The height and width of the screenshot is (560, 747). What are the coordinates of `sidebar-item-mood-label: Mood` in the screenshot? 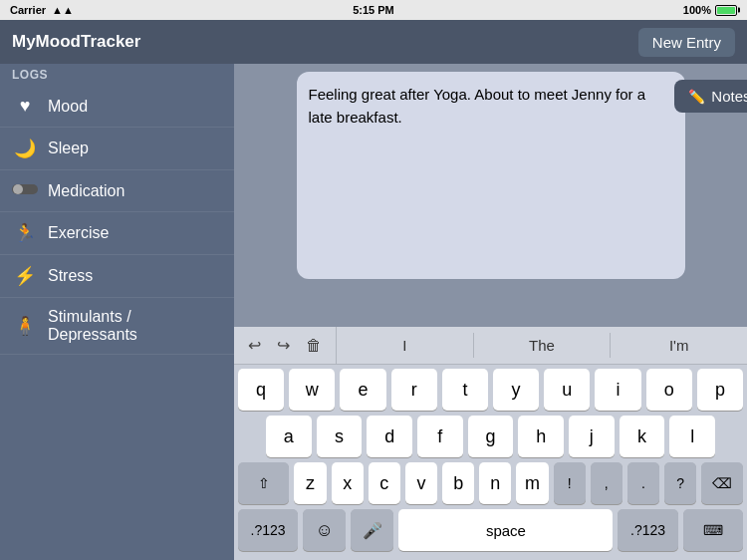 It's located at (68, 107).